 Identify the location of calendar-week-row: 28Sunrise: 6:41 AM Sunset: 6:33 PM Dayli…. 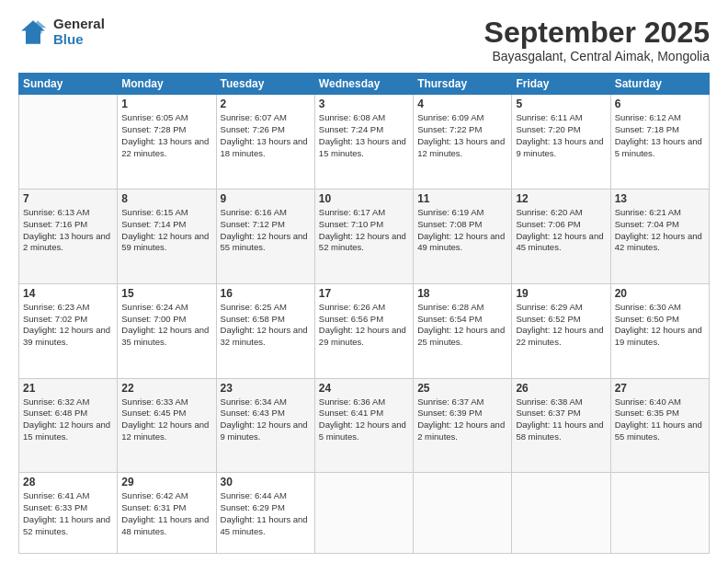
(364, 513).